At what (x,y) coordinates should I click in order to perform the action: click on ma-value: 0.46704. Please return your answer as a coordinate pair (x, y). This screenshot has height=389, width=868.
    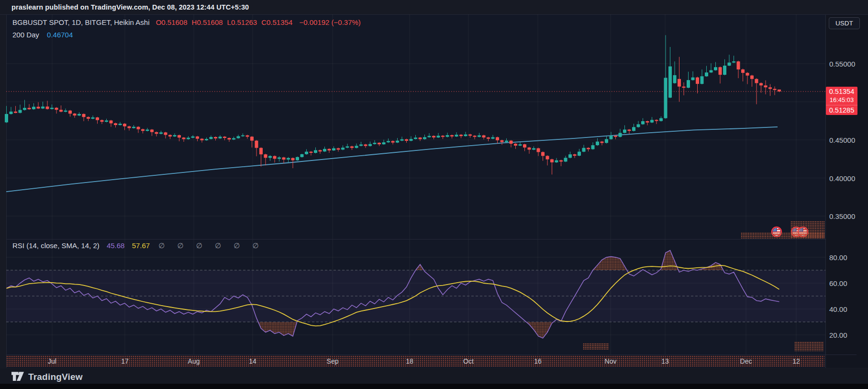
    Looking at the image, I should click on (60, 34).